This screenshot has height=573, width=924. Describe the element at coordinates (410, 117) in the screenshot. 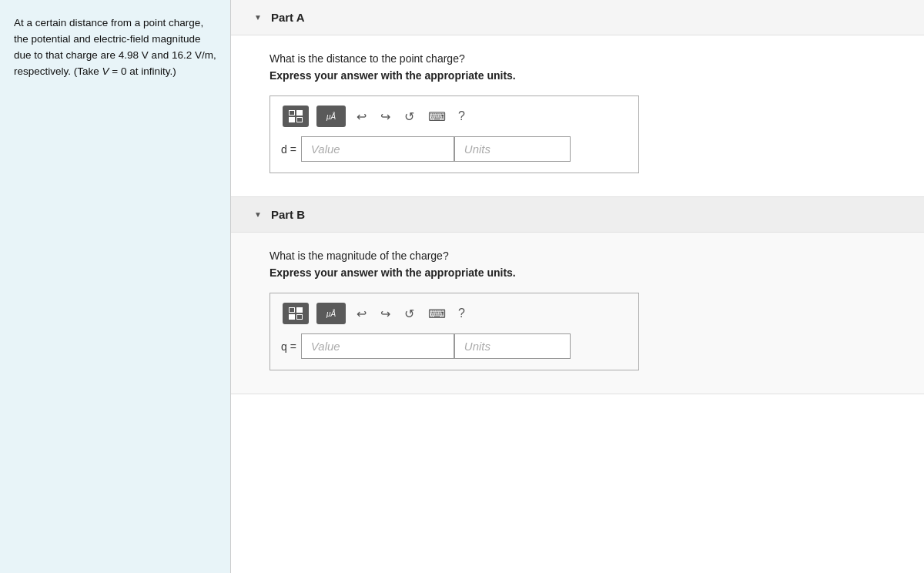

I see `refresh-icon: ↺` at that location.